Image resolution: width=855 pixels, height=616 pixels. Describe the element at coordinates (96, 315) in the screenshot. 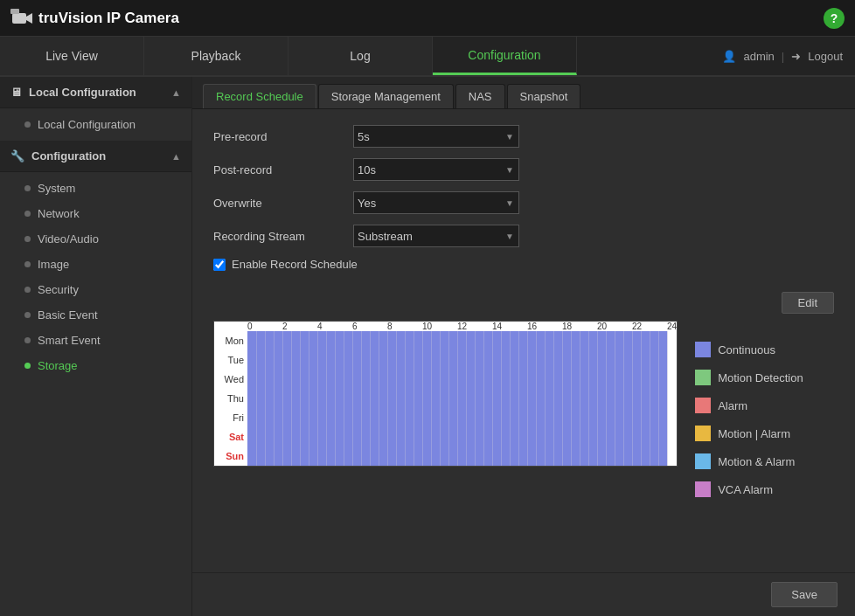

I see `sidebar-item-basic-event: Basic Event` at that location.